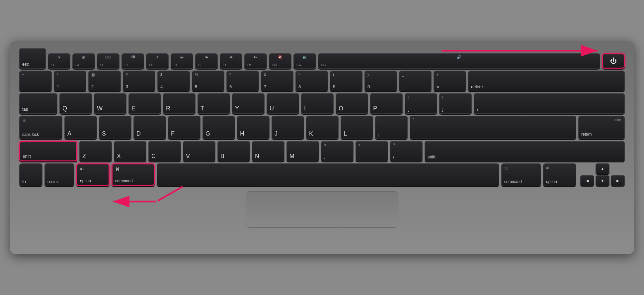 This screenshot has width=644, height=295. Describe the element at coordinates (76, 103) in the screenshot. I see `key-q: Q` at that location.